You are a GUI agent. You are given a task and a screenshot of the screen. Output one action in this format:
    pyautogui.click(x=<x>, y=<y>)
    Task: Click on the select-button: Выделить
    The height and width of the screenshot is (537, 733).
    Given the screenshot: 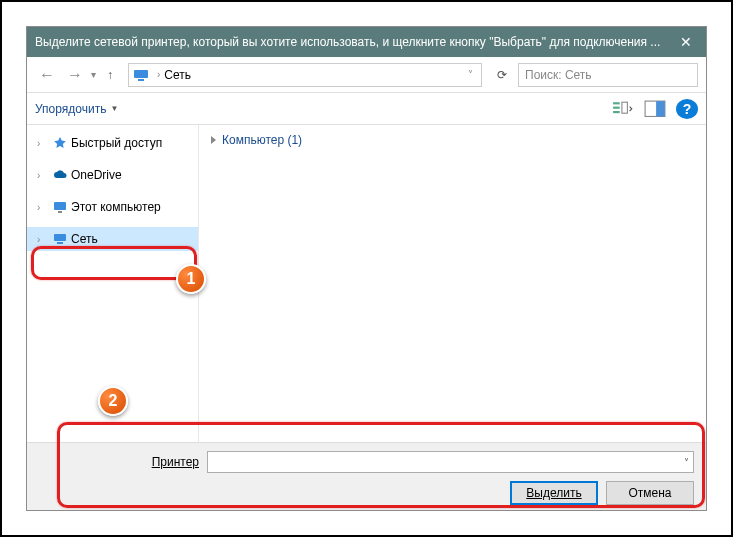 What is the action you would take?
    pyautogui.click(x=554, y=493)
    